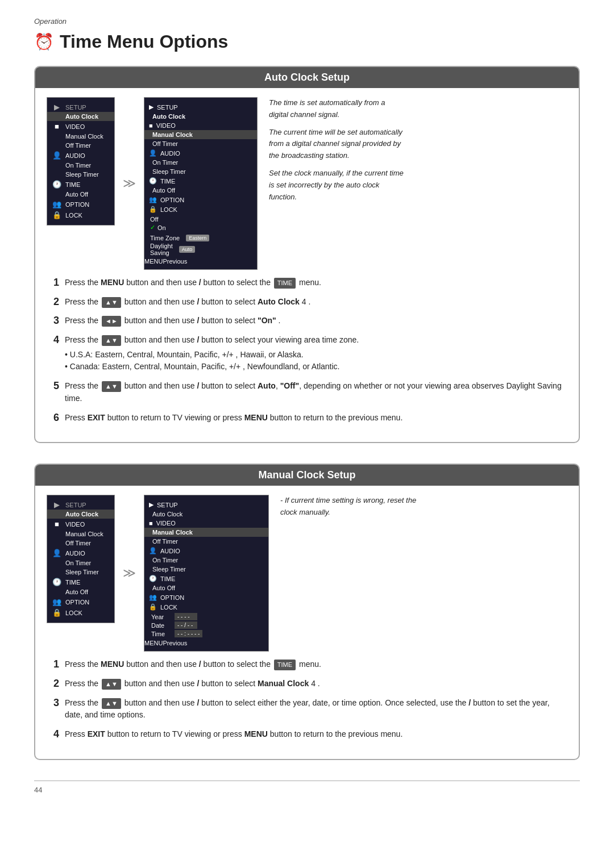 This screenshot has height=868, width=614. What do you see at coordinates (307, 302) in the screenshot?
I see `auto-clock-step-2: 2 Press the ▲▼ button and then use / but…` at bounding box center [307, 302].